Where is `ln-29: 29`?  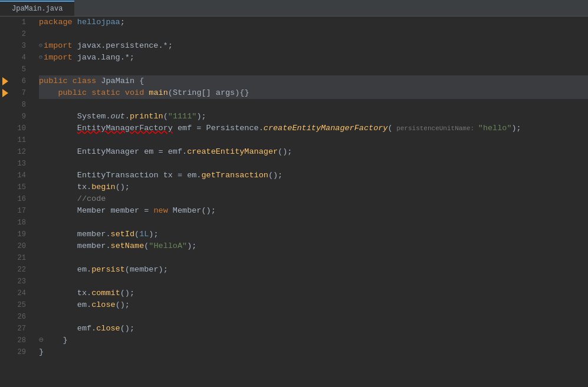 ln-29: 29 is located at coordinates (21, 352).